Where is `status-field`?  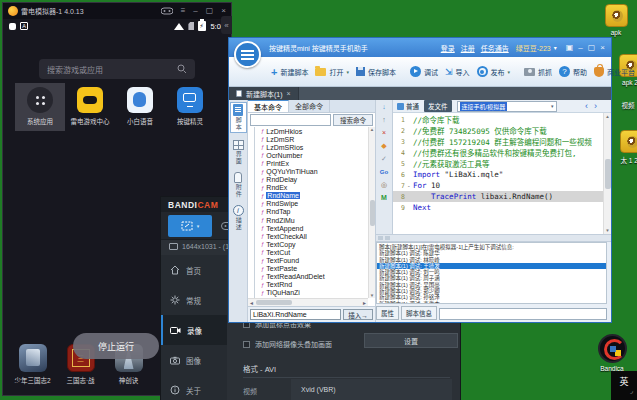
status-field is located at coordinates (523, 314).